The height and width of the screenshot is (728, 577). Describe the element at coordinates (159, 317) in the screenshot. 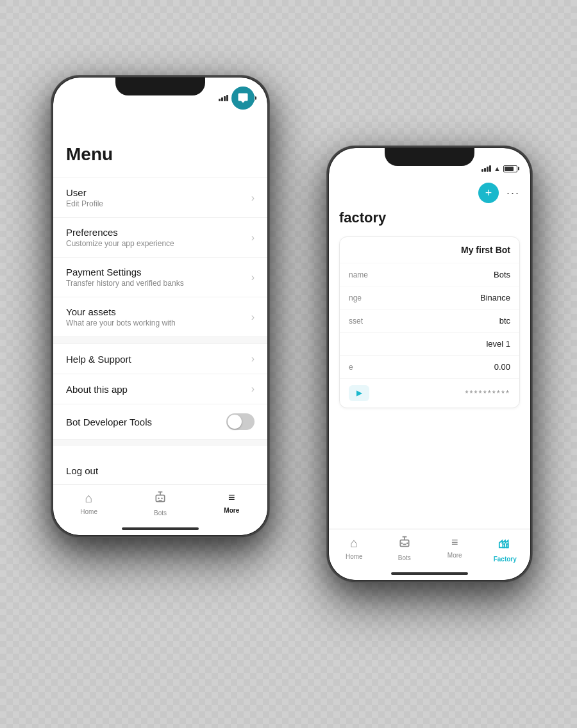

I see `menu-item-assets-content: Your assets What are your bots working w…` at that location.